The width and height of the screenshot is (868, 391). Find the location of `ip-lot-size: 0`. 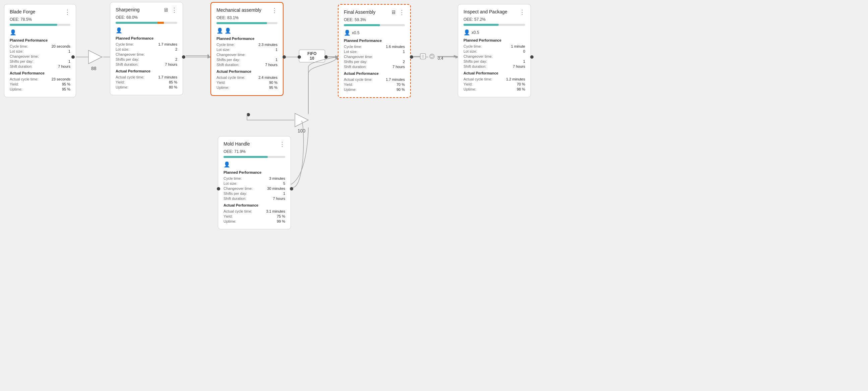

ip-lot-size: 0 is located at coordinates (524, 51).